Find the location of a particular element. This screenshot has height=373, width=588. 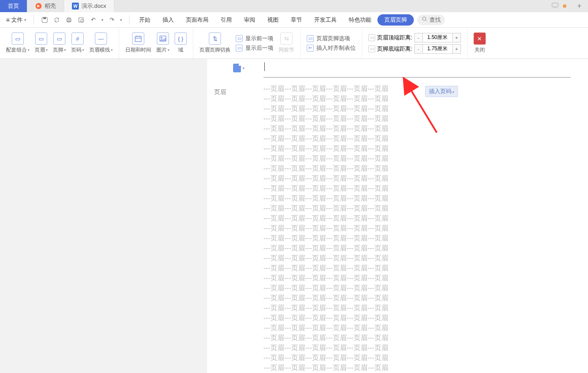

field-icon: { } is located at coordinates (181, 39).